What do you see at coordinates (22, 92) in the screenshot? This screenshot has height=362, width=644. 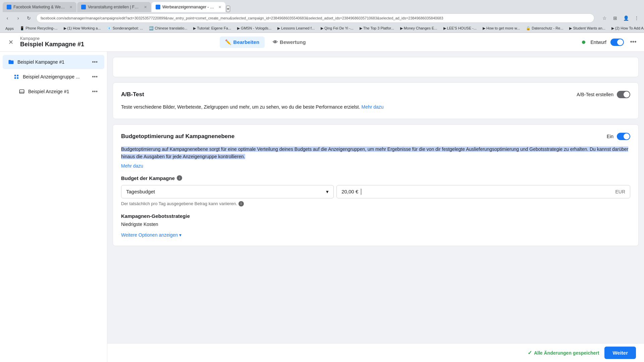 I see `ad-image-icon` at bounding box center [22, 92].